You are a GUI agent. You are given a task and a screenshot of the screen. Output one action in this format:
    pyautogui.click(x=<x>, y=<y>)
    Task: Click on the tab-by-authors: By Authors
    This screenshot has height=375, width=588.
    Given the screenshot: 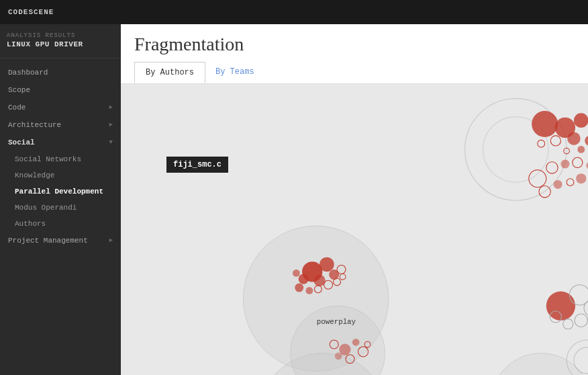 What is the action you would take?
    pyautogui.click(x=170, y=73)
    